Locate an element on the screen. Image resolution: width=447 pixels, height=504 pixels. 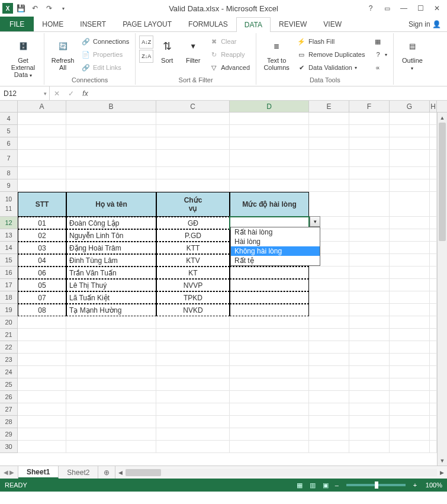
zoom-slider is located at coordinates (376, 485).